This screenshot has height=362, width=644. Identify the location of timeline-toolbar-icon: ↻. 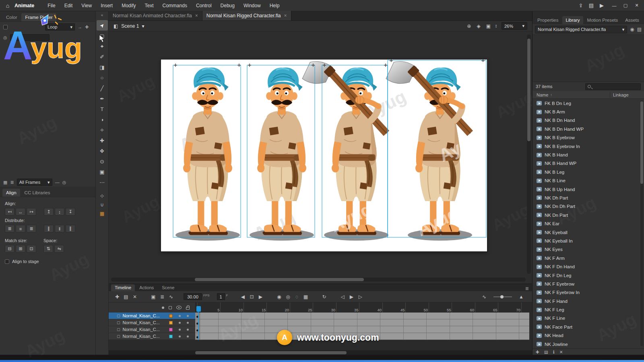
(324, 297).